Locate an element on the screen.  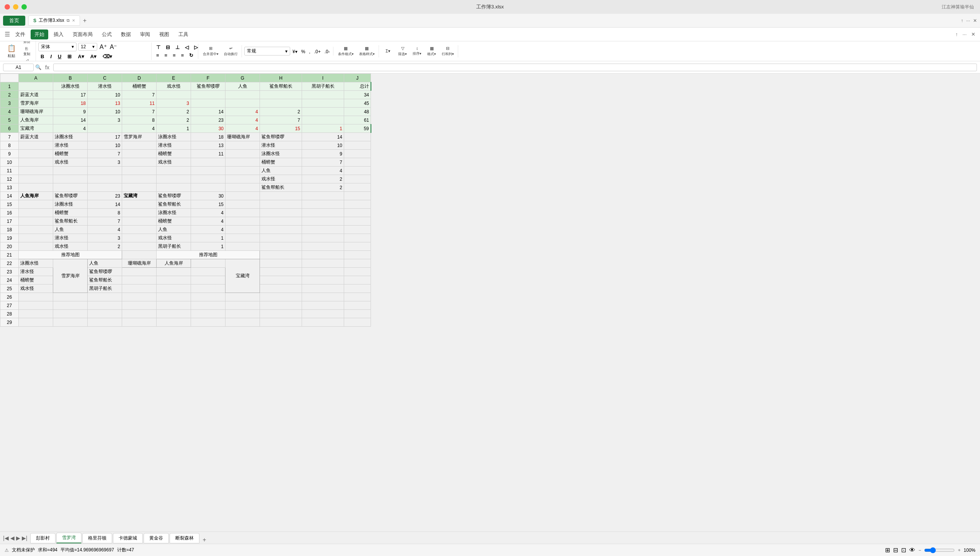
cell-B4: 9 is located at coordinates (70, 112).